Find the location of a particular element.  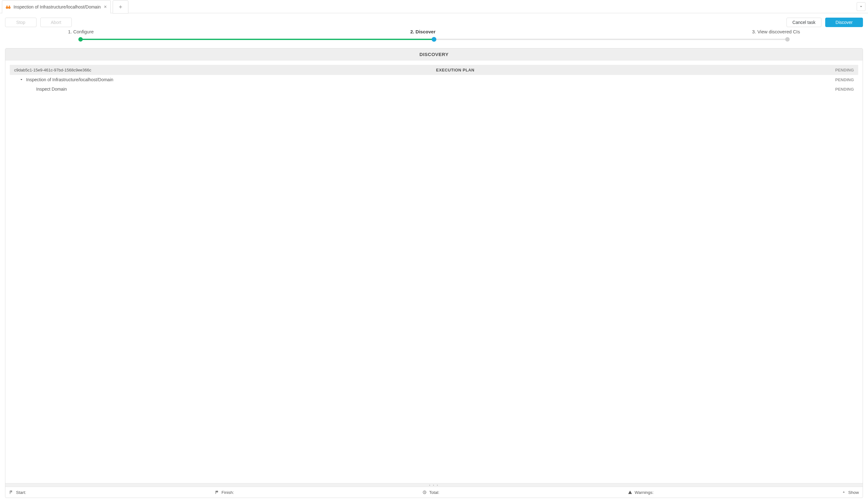

plan-heading: EXECUTION PLAN is located at coordinates (455, 70).